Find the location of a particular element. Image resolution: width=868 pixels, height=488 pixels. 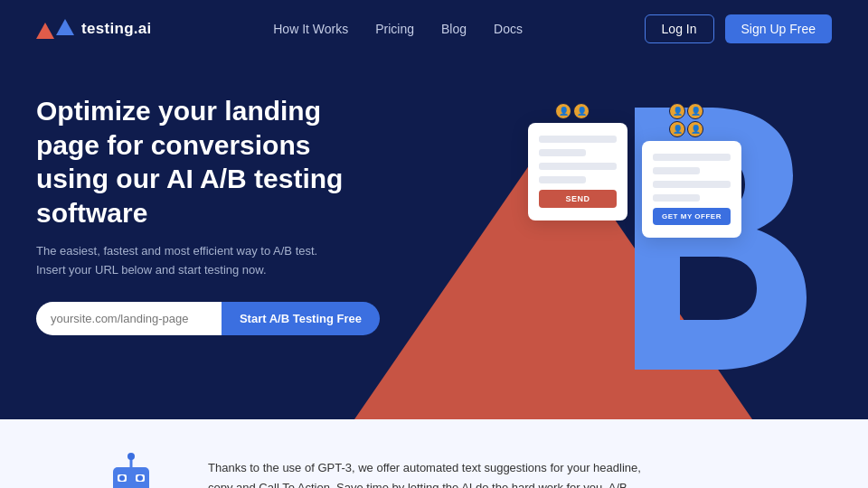

nav-link-blog: Blog is located at coordinates (454, 29).